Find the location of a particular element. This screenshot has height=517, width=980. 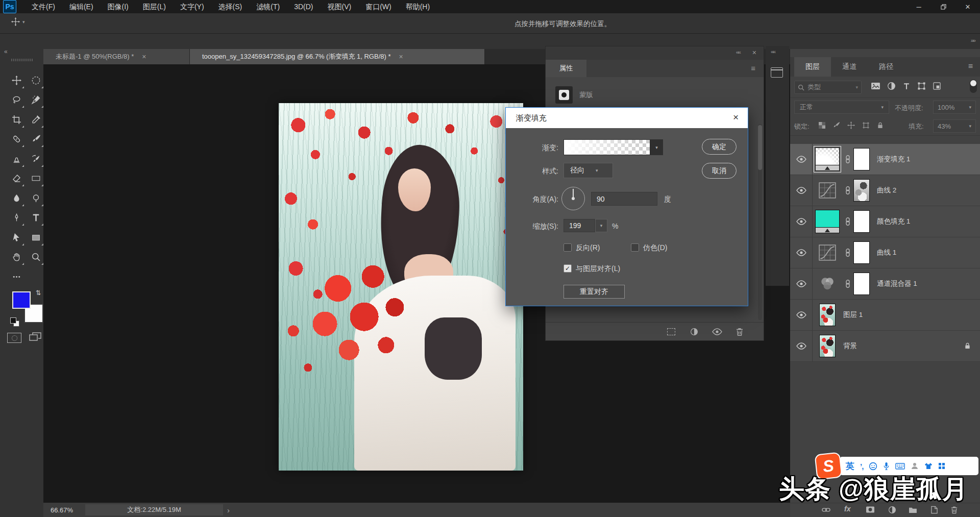

layer-filter-search: 类型 is located at coordinates (828, 87).